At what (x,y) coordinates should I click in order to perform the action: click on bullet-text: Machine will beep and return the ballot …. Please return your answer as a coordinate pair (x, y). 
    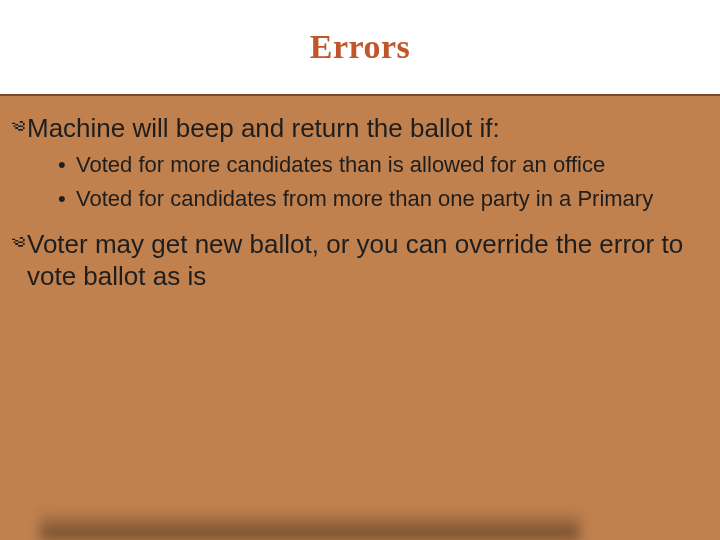
    Looking at the image, I should click on (264, 128).